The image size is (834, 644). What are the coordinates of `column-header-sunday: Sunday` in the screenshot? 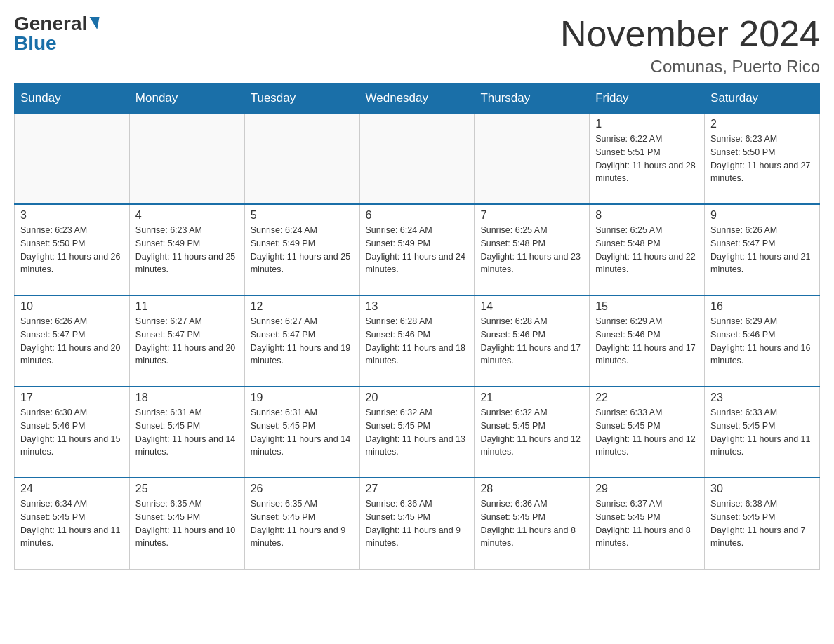 It's located at (72, 99).